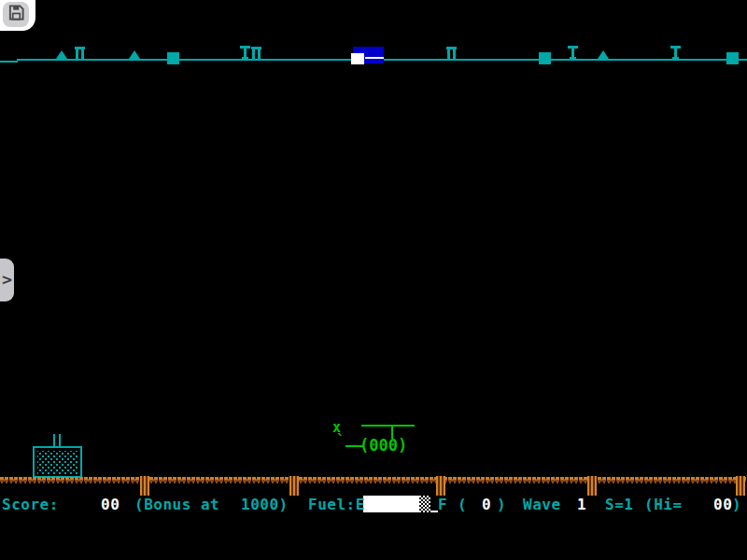  Describe the element at coordinates (9, 62) in the screenshot. I see `map-terrain-line-left` at that location.